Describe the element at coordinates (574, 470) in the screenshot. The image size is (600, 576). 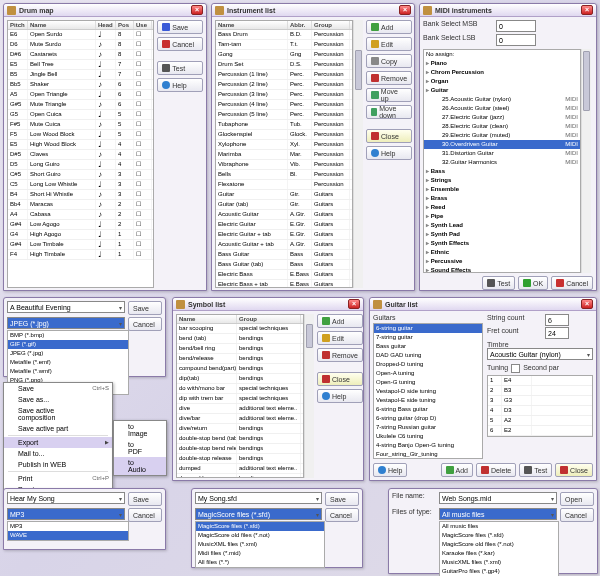
I see `close-button: Close` at that location.